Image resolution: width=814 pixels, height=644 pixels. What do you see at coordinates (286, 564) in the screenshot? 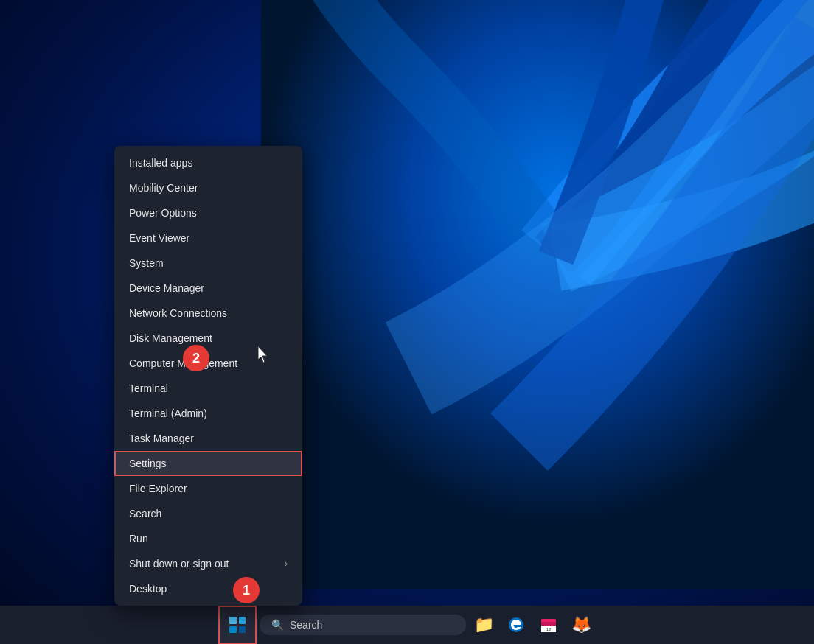
I see `menu-item-arrow-shut-down: ›` at bounding box center [286, 564].